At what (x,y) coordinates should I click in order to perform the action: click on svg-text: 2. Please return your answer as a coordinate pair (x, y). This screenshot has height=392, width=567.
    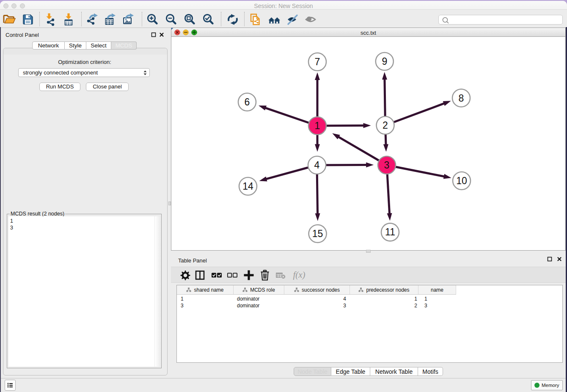
    Looking at the image, I should click on (385, 125).